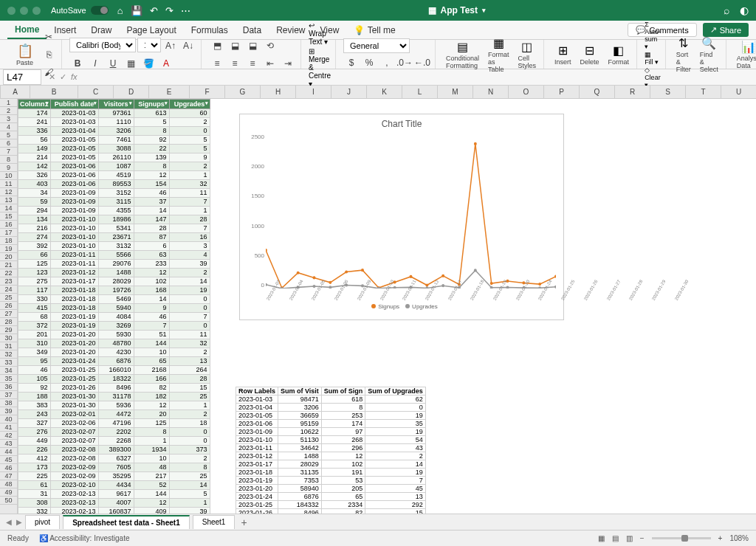 Image resolution: width=756 pixels, height=546 pixels. What do you see at coordinates (52, 77) in the screenshot?
I see `cancel-formula-icon: ✕` at bounding box center [52, 77].